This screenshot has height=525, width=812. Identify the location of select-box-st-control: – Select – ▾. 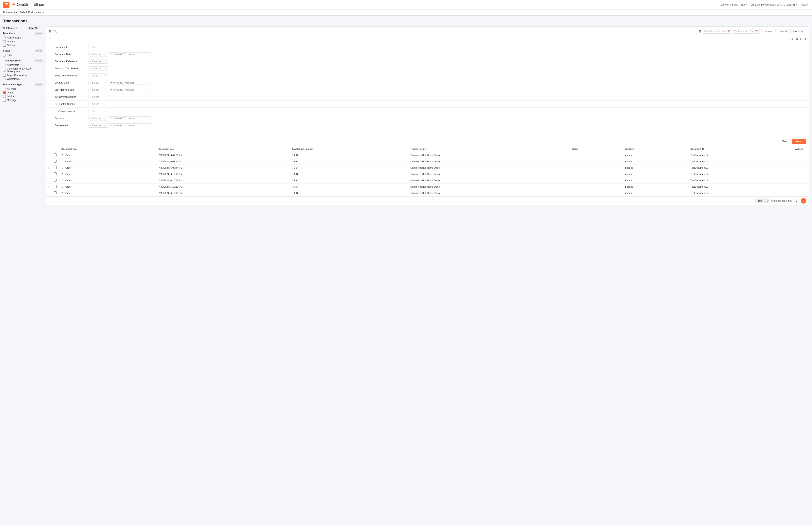
(98, 111).